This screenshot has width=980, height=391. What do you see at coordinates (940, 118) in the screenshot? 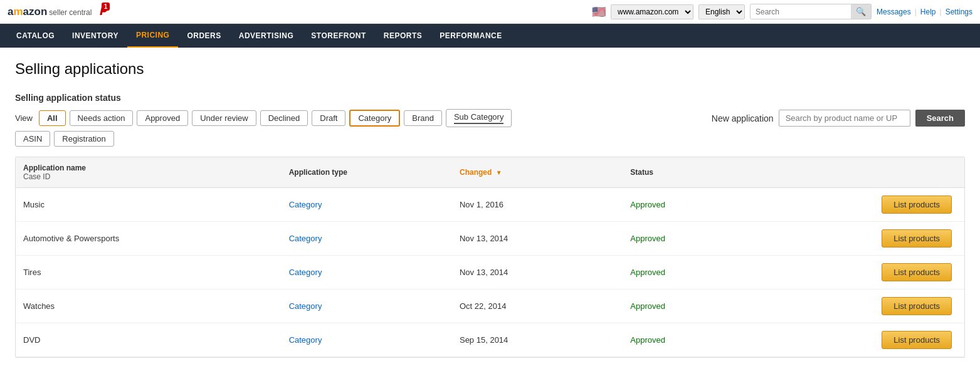
I see `search-product-button: Search` at bounding box center [940, 118].